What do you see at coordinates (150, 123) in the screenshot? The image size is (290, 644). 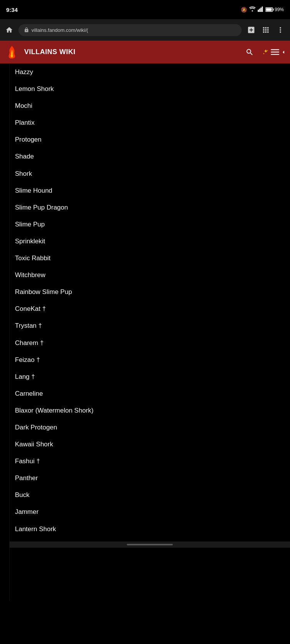 I see `list-item: Plantix` at bounding box center [150, 123].